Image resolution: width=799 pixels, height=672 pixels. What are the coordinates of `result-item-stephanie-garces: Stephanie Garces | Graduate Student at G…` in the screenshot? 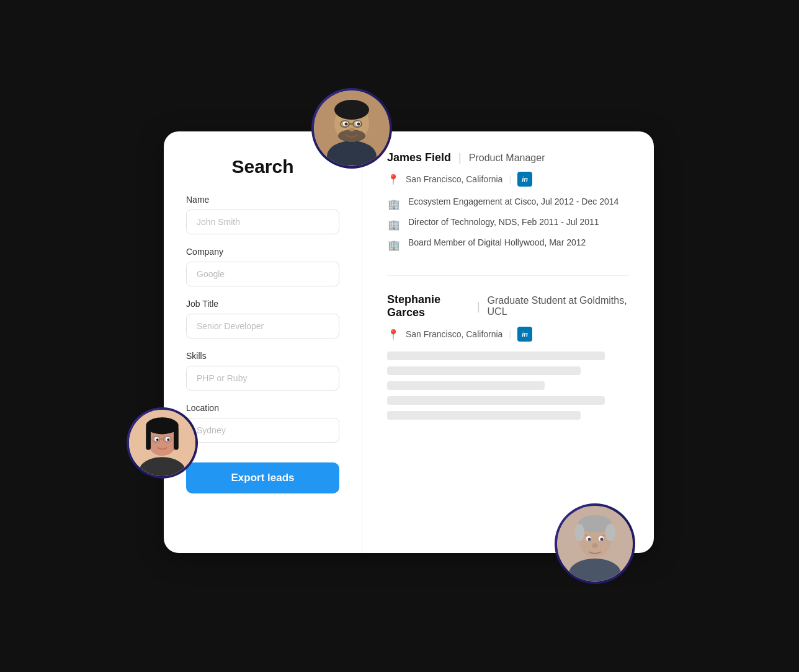 It's located at (508, 368).